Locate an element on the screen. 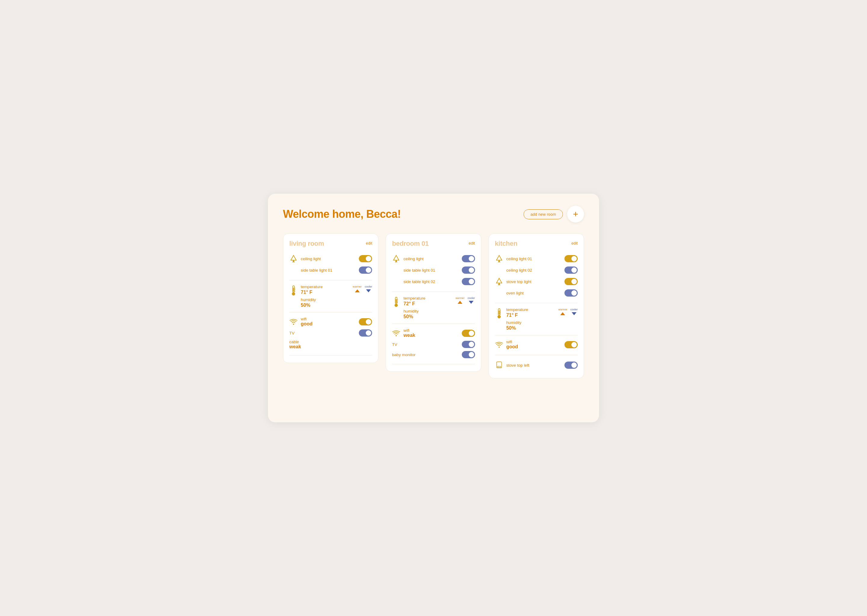 This screenshot has height=616, width=867. light-label: side table light 02 is located at coordinates (419, 282).